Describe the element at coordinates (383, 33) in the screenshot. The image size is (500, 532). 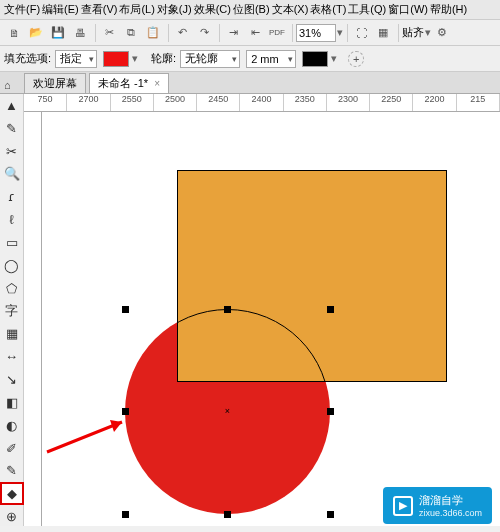
I see `grid-icon: ▦` at that location.